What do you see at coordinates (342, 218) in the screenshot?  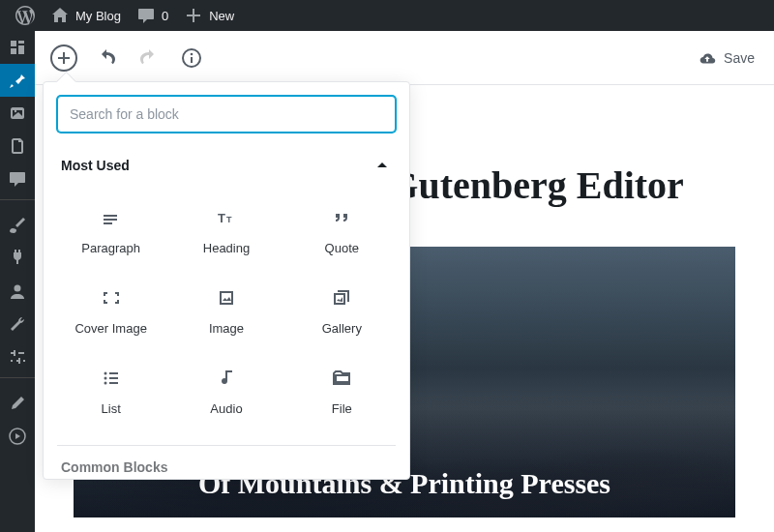 I see `quote-icon` at bounding box center [342, 218].